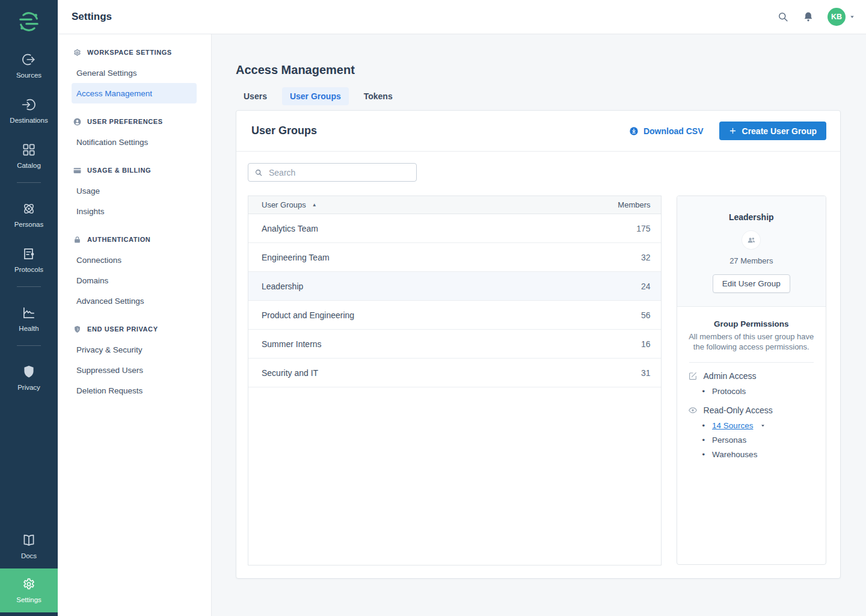  Describe the element at coordinates (752, 342) in the screenshot. I see `permissions-subtitle: All members of this user group have the …` at that location.